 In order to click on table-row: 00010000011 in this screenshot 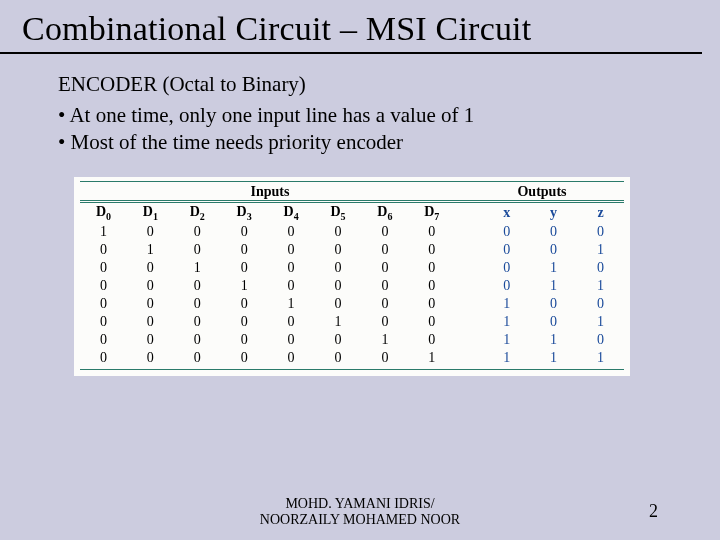, I will do `click(352, 286)`.